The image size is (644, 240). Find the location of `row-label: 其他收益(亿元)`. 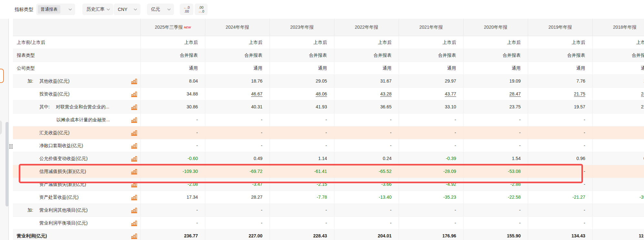

row-label: 其他收益(亿元) is located at coordinates (54, 81).